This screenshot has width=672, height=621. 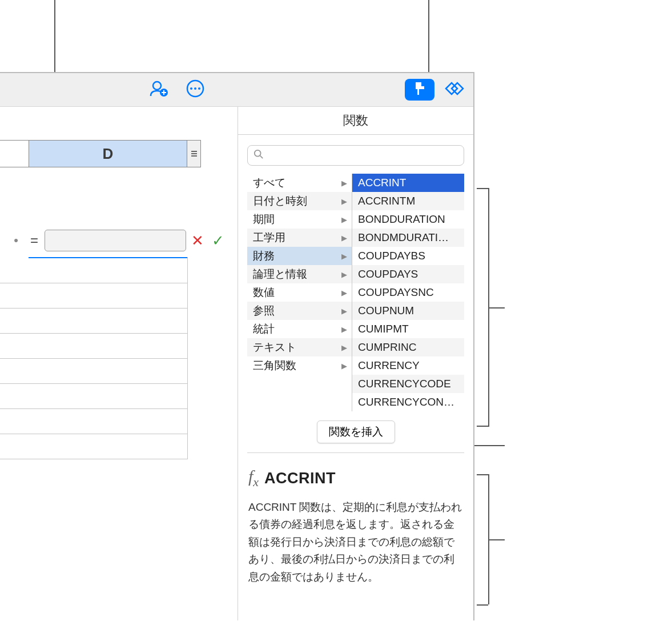 What do you see at coordinates (299, 219) in the screenshot?
I see `category-item: 期間▶` at bounding box center [299, 219].